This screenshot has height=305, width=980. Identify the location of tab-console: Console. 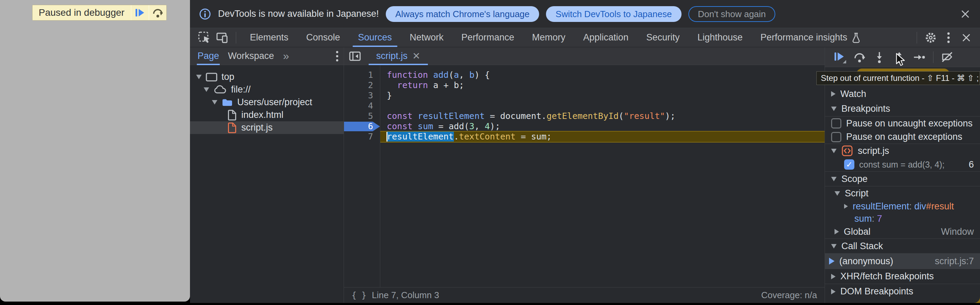
(323, 37).